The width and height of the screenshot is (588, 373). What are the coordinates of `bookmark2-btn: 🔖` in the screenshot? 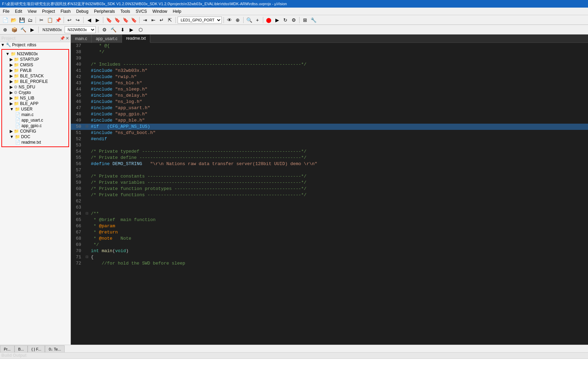 It's located at (117, 20).